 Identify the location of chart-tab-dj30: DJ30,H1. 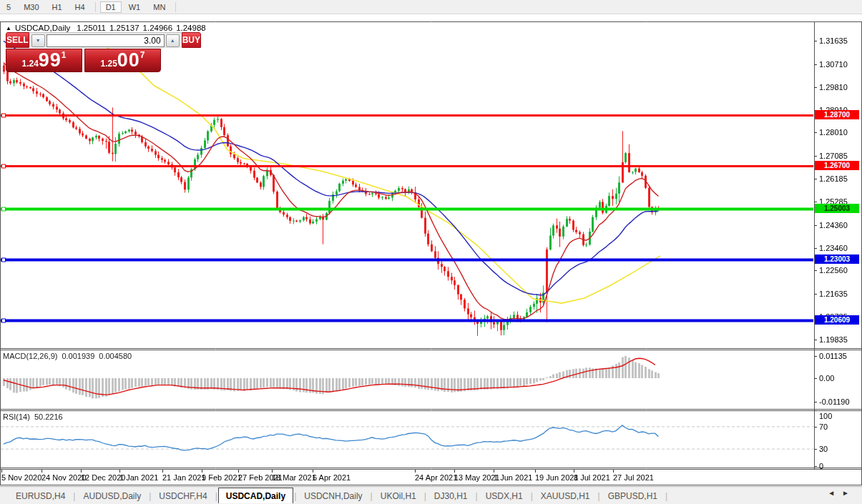
(451, 496).